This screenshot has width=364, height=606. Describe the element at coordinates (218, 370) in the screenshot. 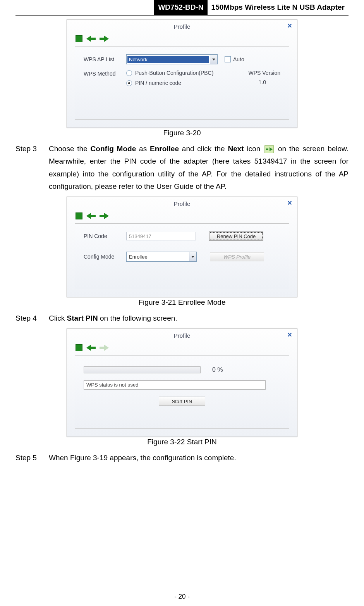

I see `progress-percent: 0 %` at that location.